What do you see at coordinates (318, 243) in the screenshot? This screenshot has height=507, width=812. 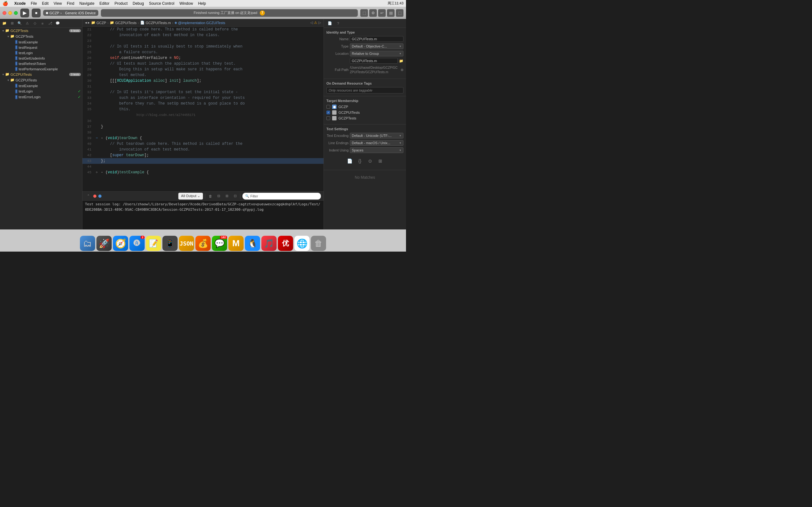 I see `dock-trash: 🗑` at bounding box center [318, 243].